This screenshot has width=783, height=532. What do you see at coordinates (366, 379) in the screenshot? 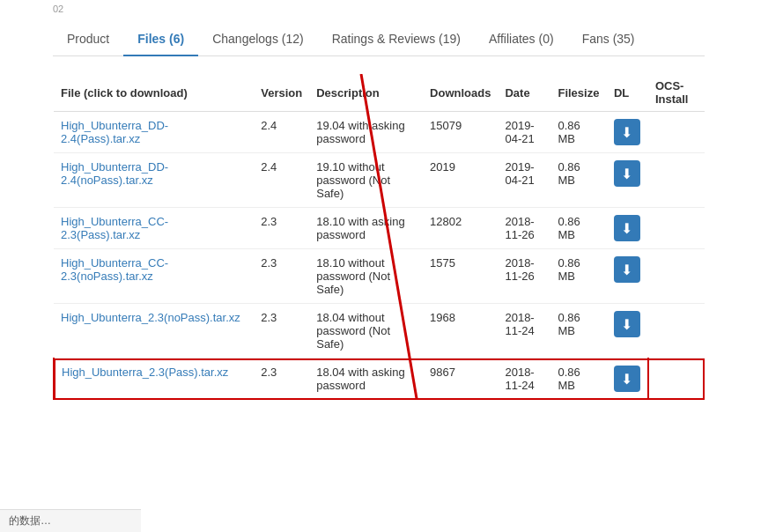
I see `file-description: 18.04 with asking password` at bounding box center [366, 379].